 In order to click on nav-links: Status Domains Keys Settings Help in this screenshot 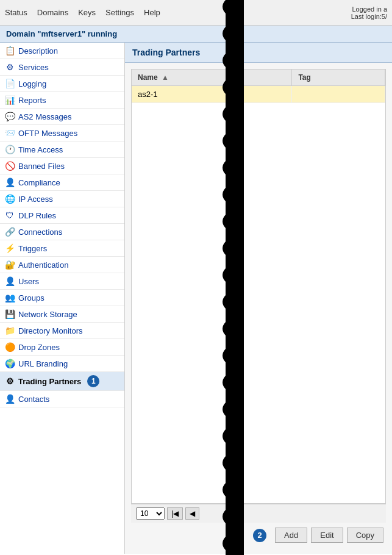, I will do `click(178, 12)`.